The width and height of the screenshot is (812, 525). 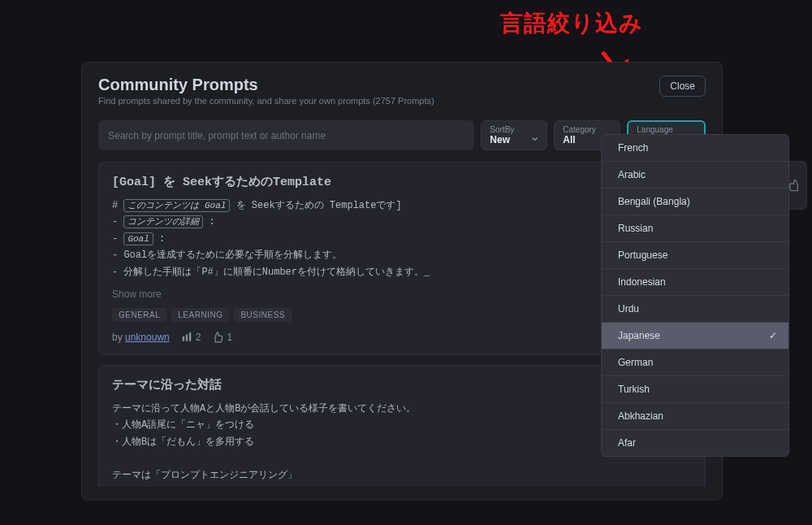 What do you see at coordinates (266, 101) in the screenshot?
I see `modal-subtitle: Find prompts shared by the community, an…` at bounding box center [266, 101].